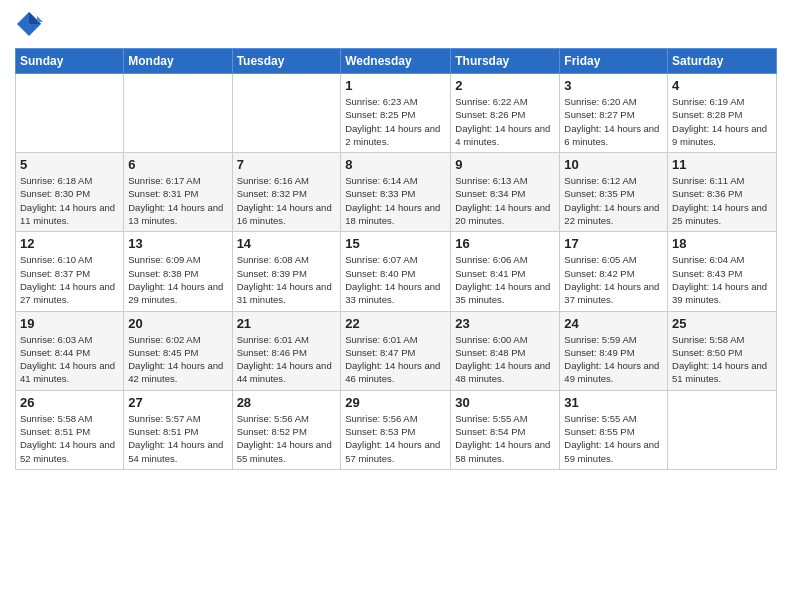  What do you see at coordinates (70, 360) in the screenshot?
I see `day-info: Sunrise: 6:03 AMSunset: 8:44 PMDaylight:…` at bounding box center [70, 360].